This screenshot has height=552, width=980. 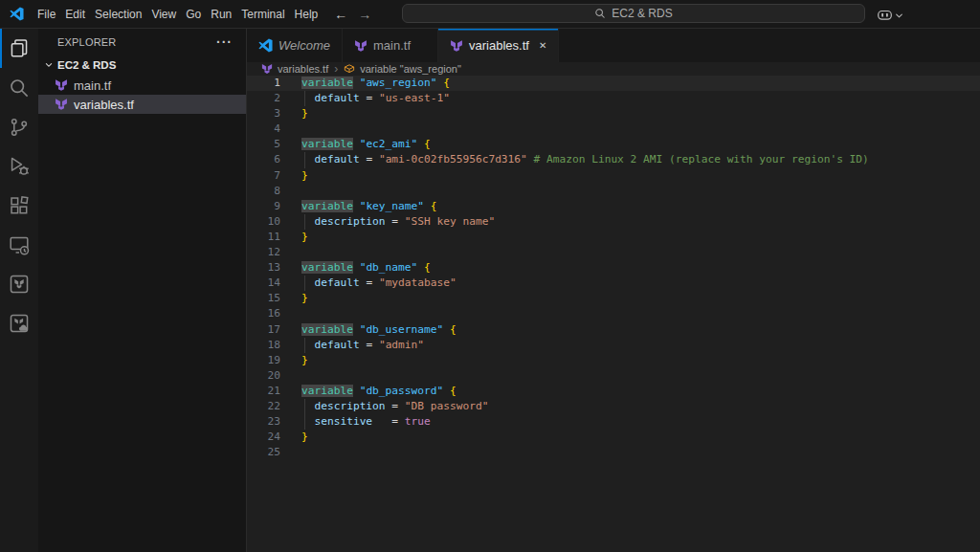 What do you see at coordinates (142, 65) in the screenshot?
I see `workspace-folder: EC2 & RDS` at bounding box center [142, 65].